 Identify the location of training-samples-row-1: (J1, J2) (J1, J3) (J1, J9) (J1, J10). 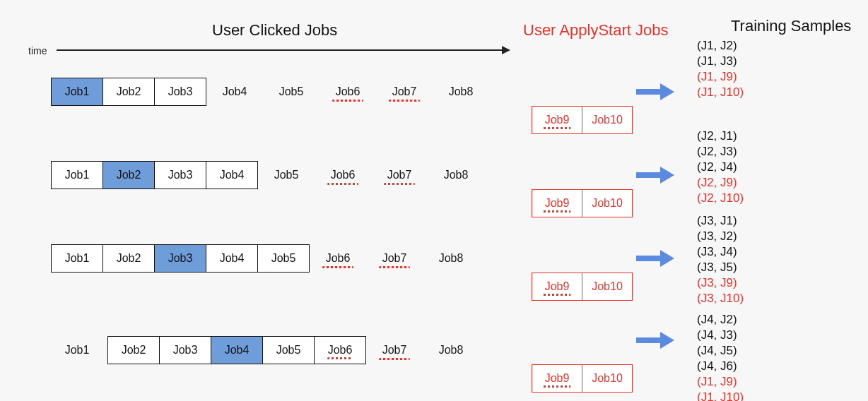
(720, 69).